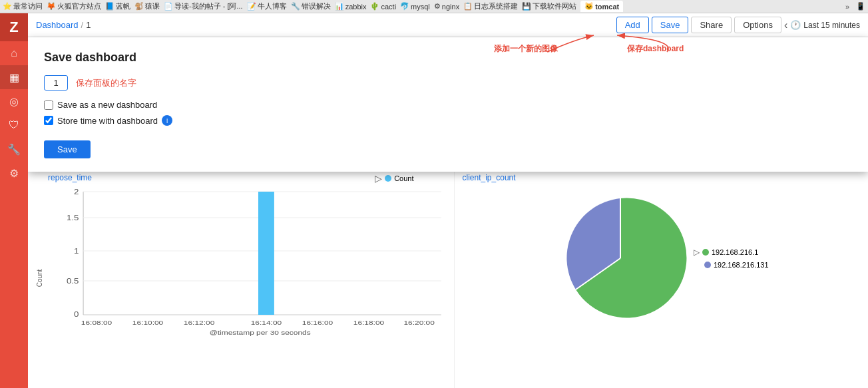 Image resolution: width=868 pixels, height=388 pixels. Describe the element at coordinates (260, 332) in the screenshot. I see `svg-text: @timestamp per 30 seconds` at that location.